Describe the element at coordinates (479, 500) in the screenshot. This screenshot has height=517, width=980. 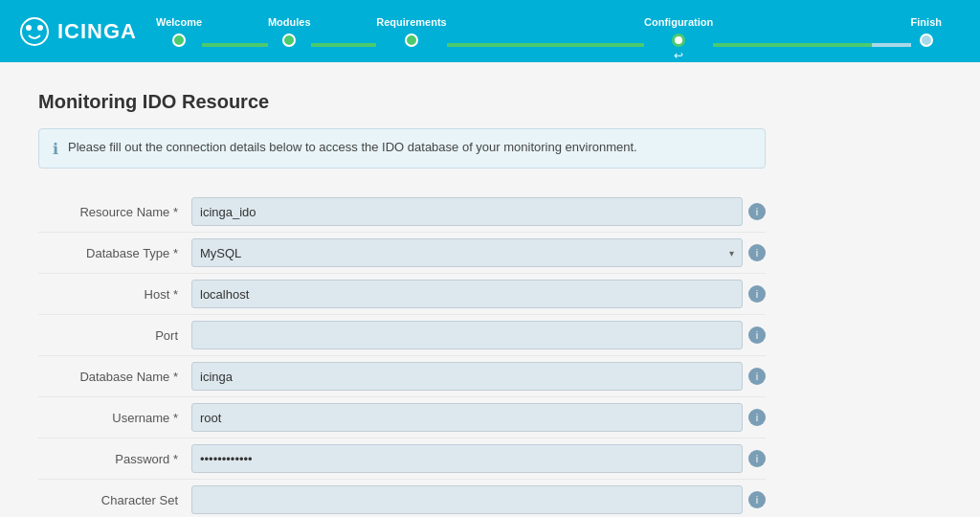
I see `wrapper-character-set: i` at that location.